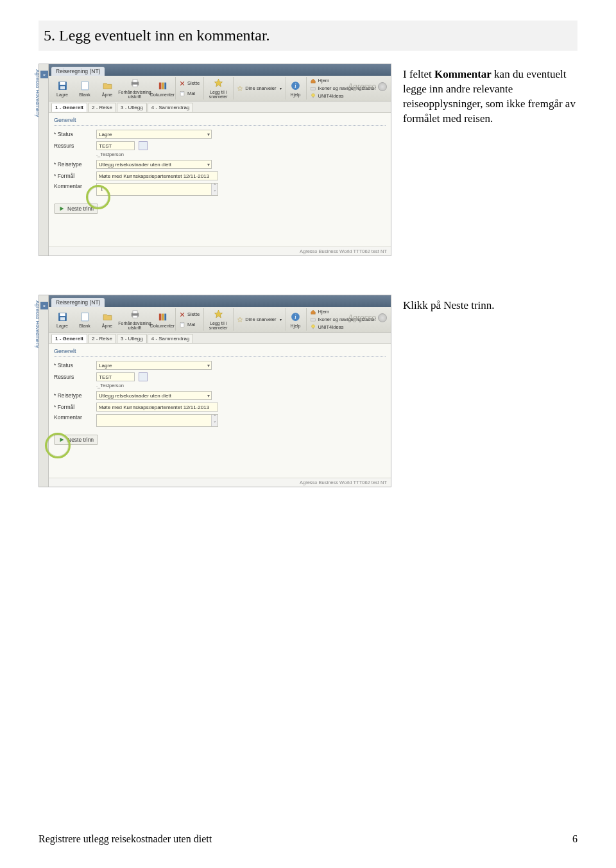 This screenshot has height=868, width=616. What do you see at coordinates (81, 209) in the screenshot?
I see `next-step-label: Neste trinn` at bounding box center [81, 209].